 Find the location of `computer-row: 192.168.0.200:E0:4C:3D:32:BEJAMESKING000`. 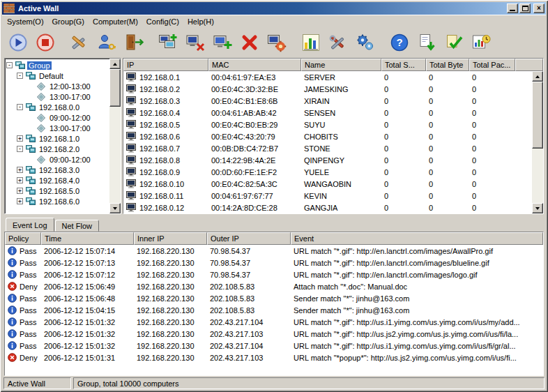

computer-row: 192.168.0.200:E0:4C:3D:32:BEJAMESKING000 is located at coordinates (328, 89).